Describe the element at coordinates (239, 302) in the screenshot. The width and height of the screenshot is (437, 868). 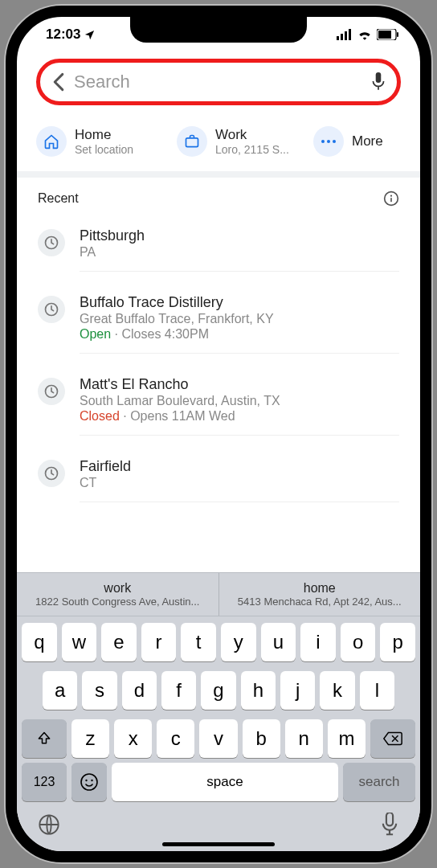
I see `item-title: Buffalo Trace Distillery` at that location.